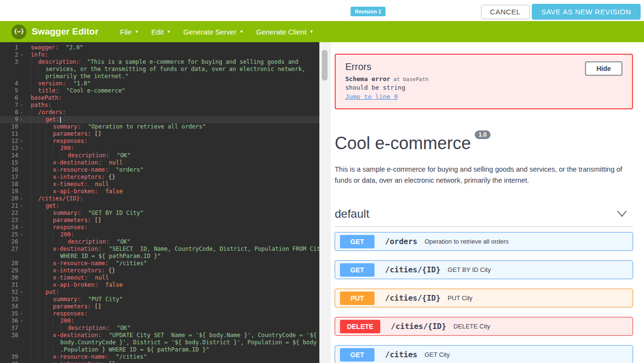  What do you see at coordinates (622, 214) in the screenshot?
I see `chevron-down-icon` at bounding box center [622, 214].